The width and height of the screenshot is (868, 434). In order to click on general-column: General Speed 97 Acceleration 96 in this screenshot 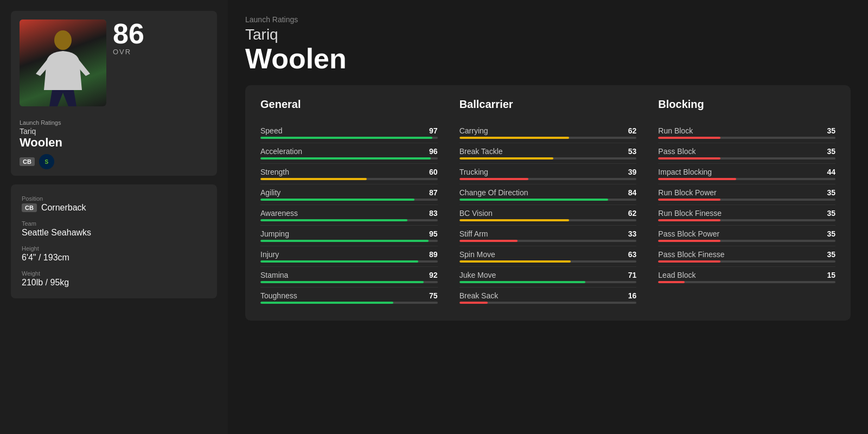, I will do `click(349, 203)`.